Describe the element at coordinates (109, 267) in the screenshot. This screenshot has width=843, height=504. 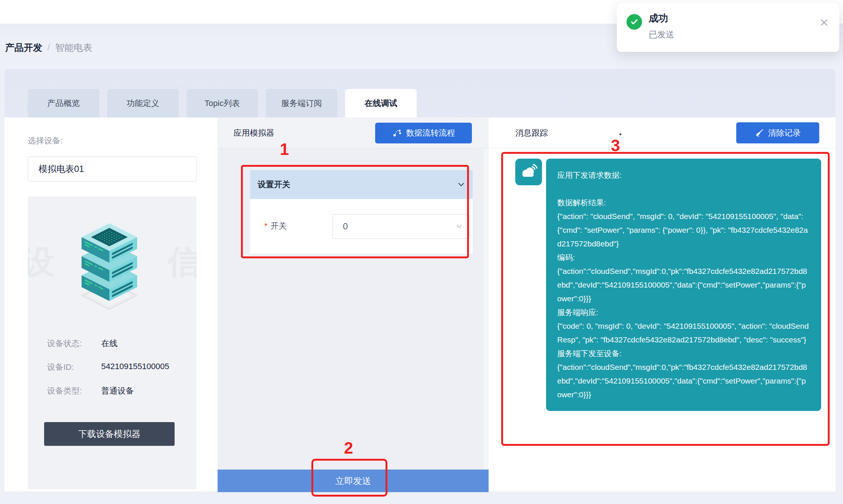
I see `server-stack-icon` at that location.